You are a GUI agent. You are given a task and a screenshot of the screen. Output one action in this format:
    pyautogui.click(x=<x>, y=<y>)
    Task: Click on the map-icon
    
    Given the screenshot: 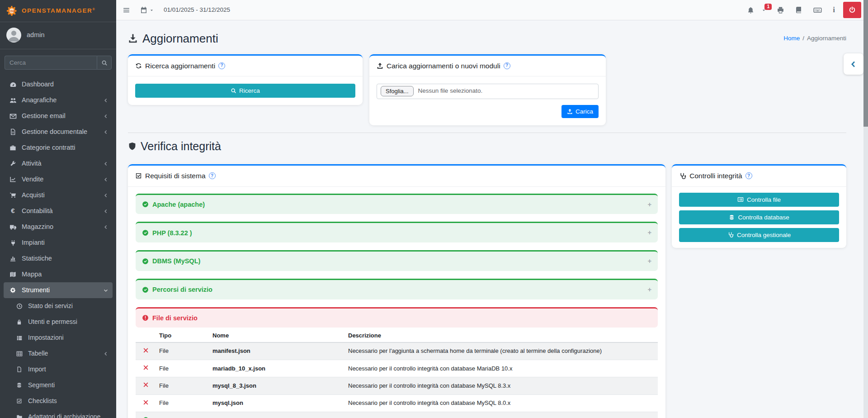 What is the action you would take?
    pyautogui.click(x=13, y=274)
    